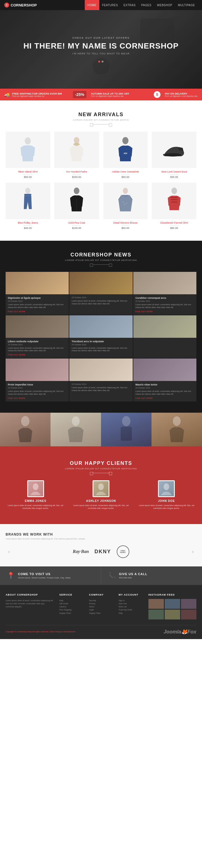 This screenshot has width=202, height=868. I want to click on brands-title: BRANDS WE WORK WITH, so click(101, 534).